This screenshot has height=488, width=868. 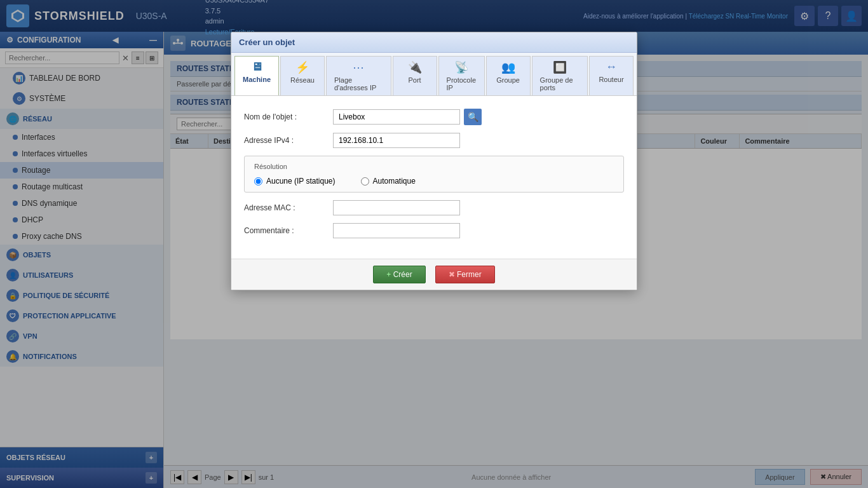 What do you see at coordinates (508, 67) in the screenshot?
I see `groupe-tab-icon: 👥` at bounding box center [508, 67].